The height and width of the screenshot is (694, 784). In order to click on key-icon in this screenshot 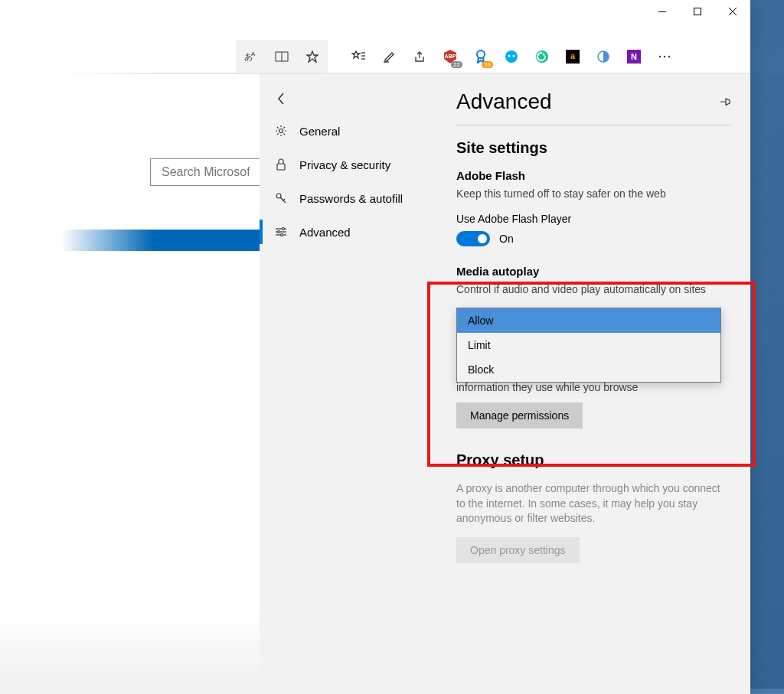, I will do `click(281, 198)`.